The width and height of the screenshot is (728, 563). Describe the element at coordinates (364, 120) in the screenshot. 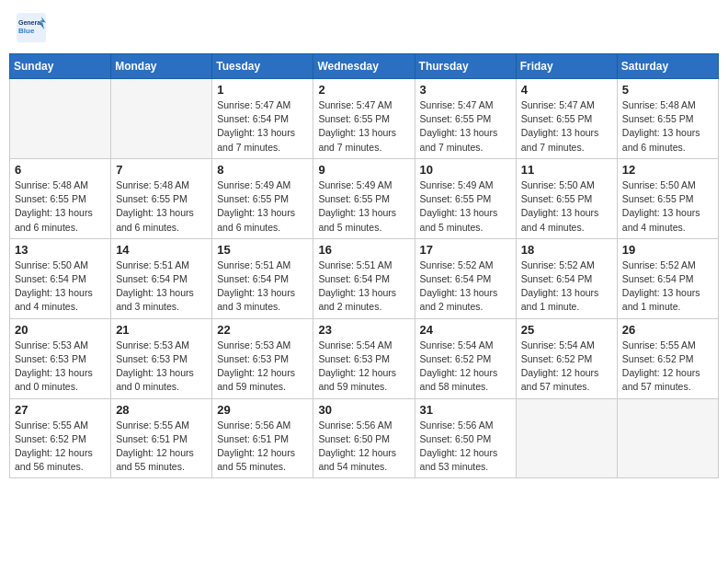

I see `calendar-cell: 2Sunrise: 5:47 AM Sunset: 6:55 PM Daylig…` at that location.